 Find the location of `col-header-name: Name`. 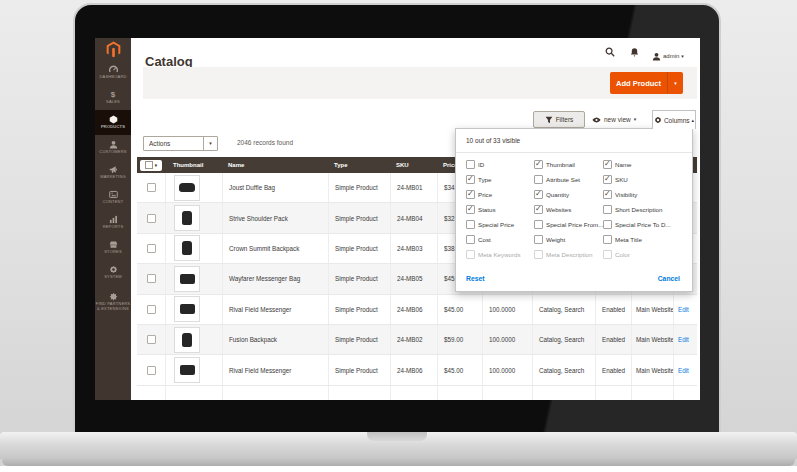

col-header-name: Name is located at coordinates (275, 165).